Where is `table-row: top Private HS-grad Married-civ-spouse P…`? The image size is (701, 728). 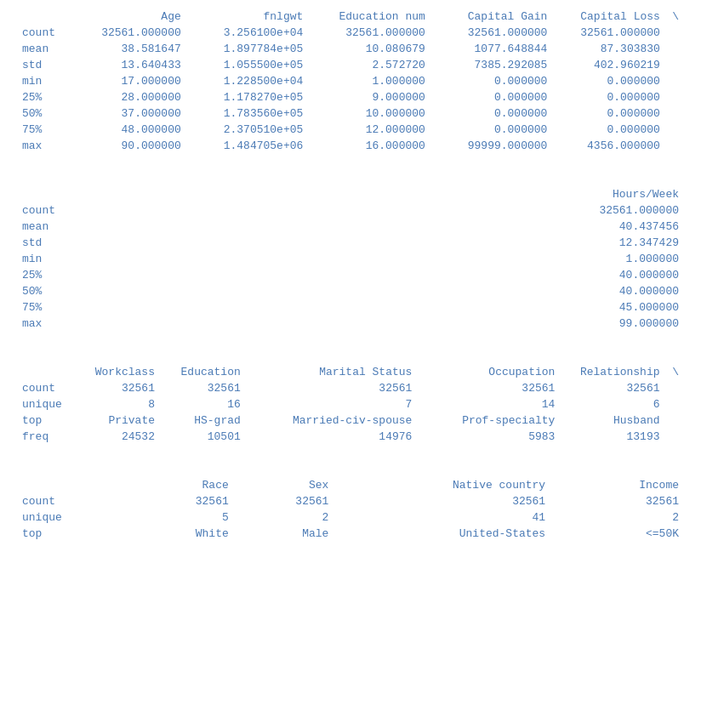 table-row: top Private HS-grad Married-civ-spouse P… is located at coordinates (350, 420).